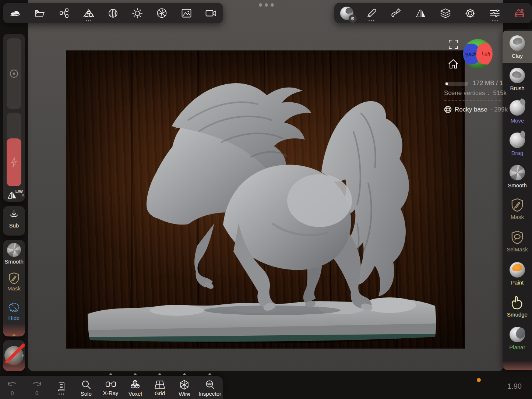 The height and width of the screenshot is (399, 532). Describe the element at coordinates (89, 13) in the screenshot. I see `topology-pyramid-icon` at that location.